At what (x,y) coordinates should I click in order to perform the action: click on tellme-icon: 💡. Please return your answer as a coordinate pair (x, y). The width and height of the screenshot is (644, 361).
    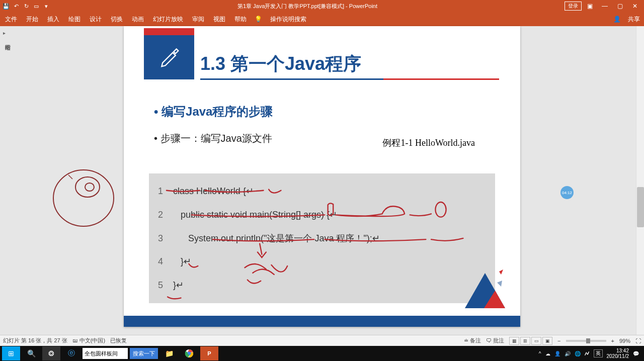
    Looking at the image, I should click on (259, 19).